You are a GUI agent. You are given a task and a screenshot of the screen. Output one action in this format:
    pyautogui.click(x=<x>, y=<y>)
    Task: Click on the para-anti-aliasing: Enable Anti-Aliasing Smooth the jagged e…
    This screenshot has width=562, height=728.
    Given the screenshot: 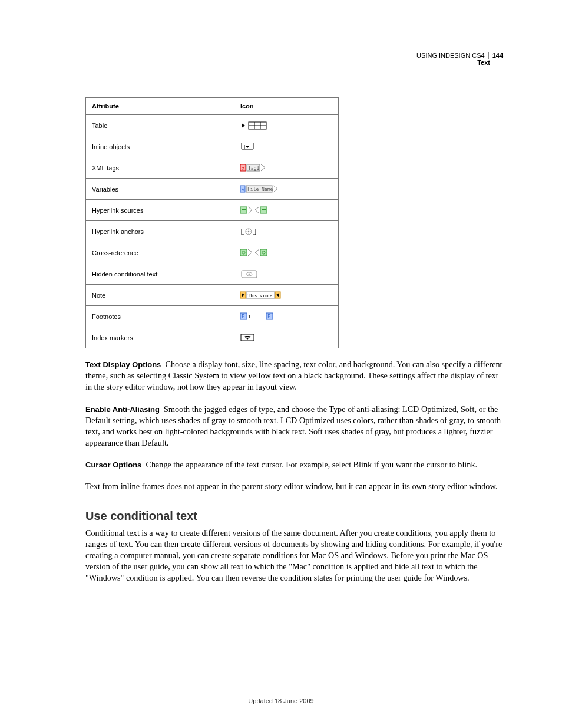 What is the action you would take?
    pyautogui.click(x=295, y=427)
    